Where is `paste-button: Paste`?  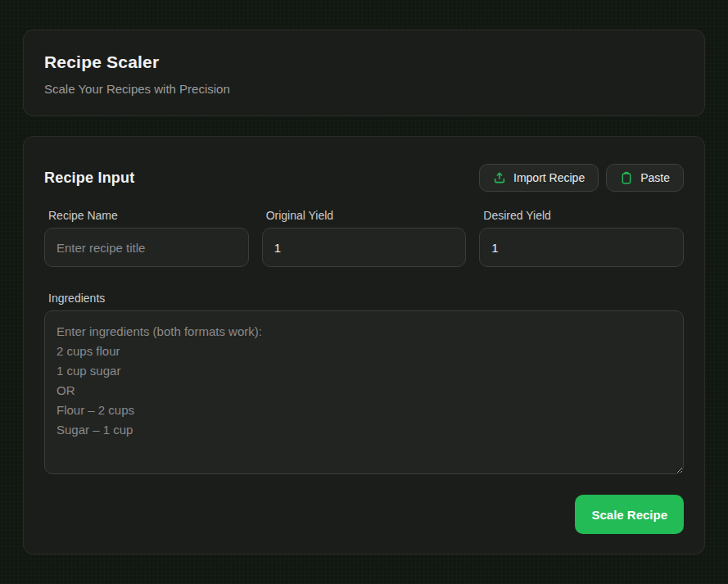
paste-button: Paste is located at coordinates (645, 178).